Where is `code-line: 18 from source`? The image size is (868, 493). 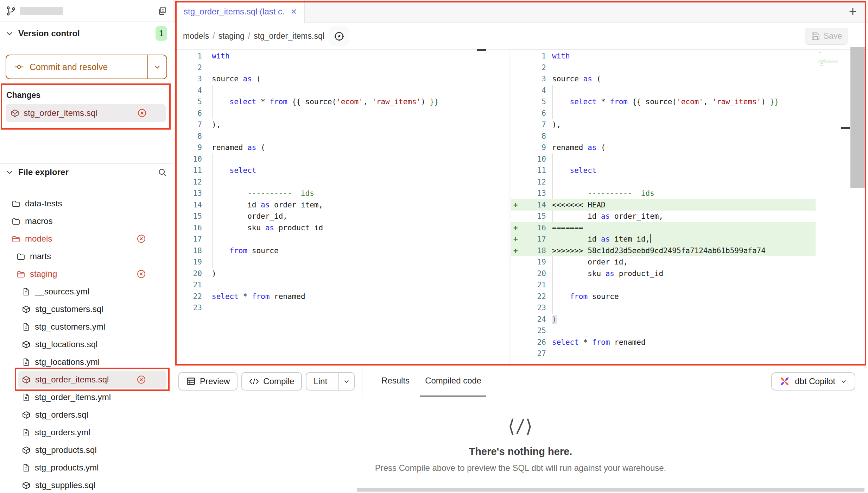 code-line: 18 from source is located at coordinates (331, 251).